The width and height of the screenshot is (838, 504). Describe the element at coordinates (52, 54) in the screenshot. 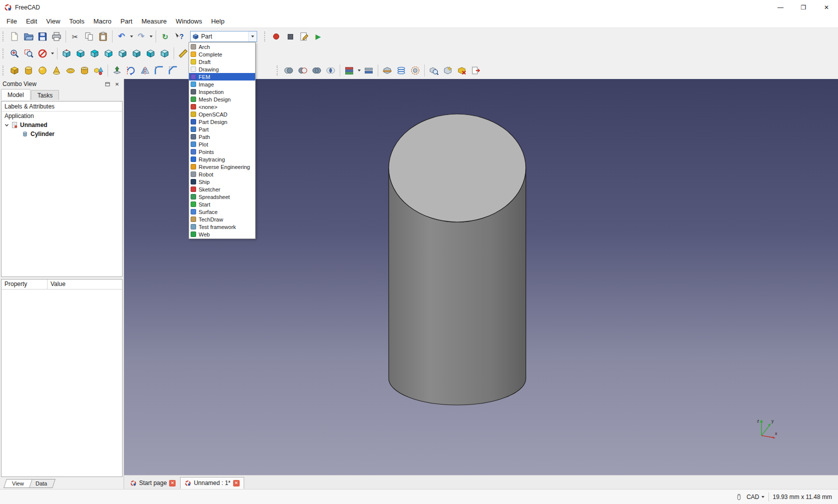

I see `draw-style-dropdown-button` at that location.